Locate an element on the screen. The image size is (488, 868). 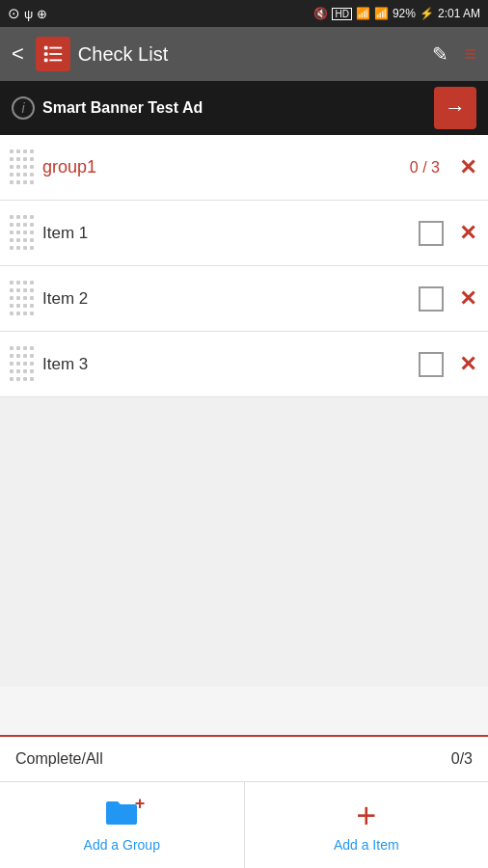
wifi-icon: 📶 is located at coordinates (363, 14).